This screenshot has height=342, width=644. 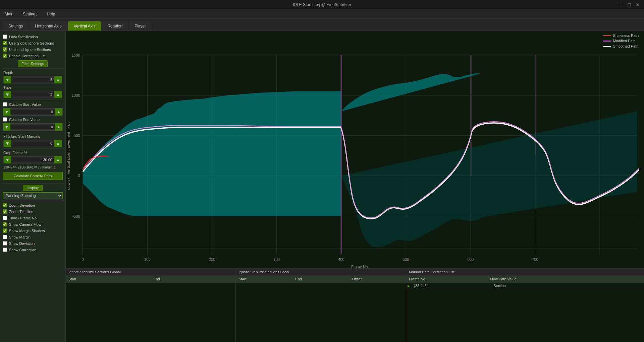 What do you see at coordinates (33, 64) in the screenshot?
I see `filter-settings-button: Filter Settings` at bounding box center [33, 64].